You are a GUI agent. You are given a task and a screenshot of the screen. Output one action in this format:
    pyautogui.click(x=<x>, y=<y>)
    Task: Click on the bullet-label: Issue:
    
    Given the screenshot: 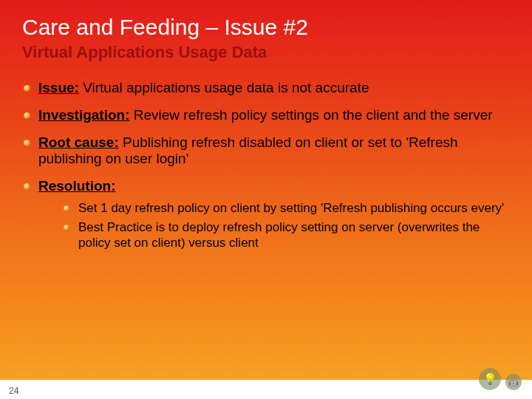 What is the action you would take?
    pyautogui.click(x=59, y=87)
    